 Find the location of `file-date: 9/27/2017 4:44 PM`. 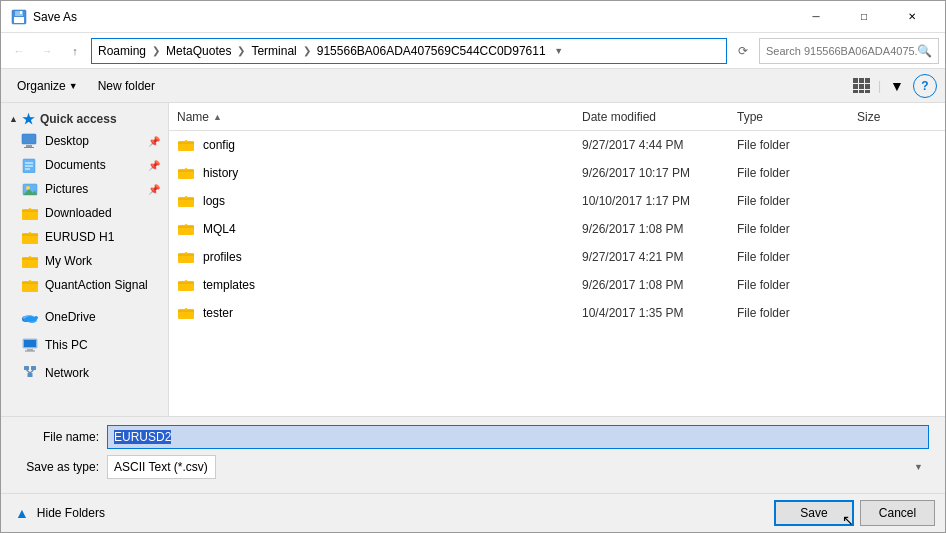

file-date: 9/27/2017 4:44 PM is located at coordinates (660, 145).